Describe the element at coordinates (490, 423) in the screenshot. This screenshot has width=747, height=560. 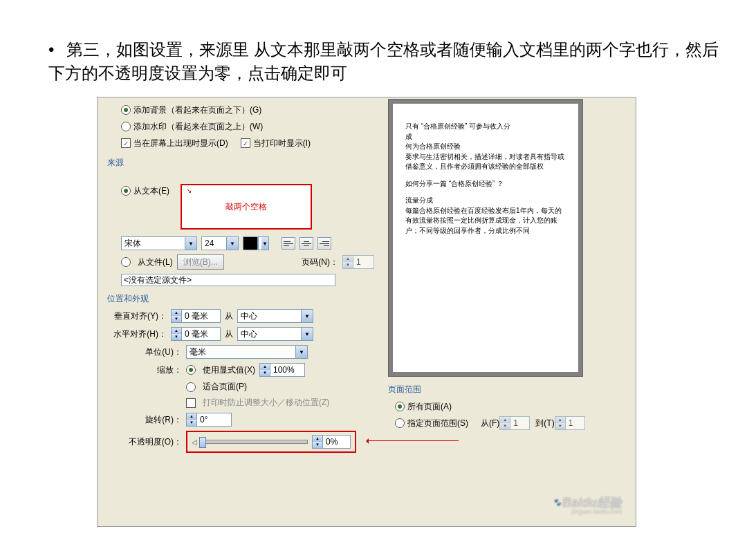
I see `label-range-from: 从(F)` at that location.